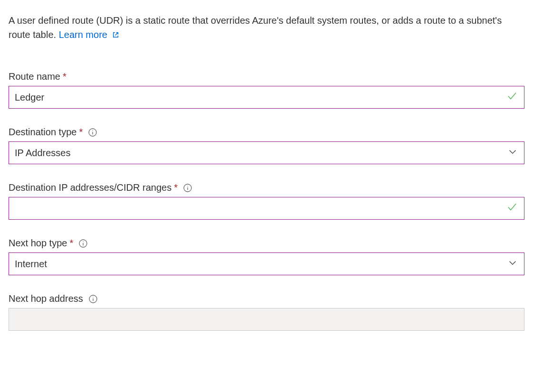 This screenshot has height=392, width=533. I want to click on destination-type-label: Destination type, so click(43, 132).